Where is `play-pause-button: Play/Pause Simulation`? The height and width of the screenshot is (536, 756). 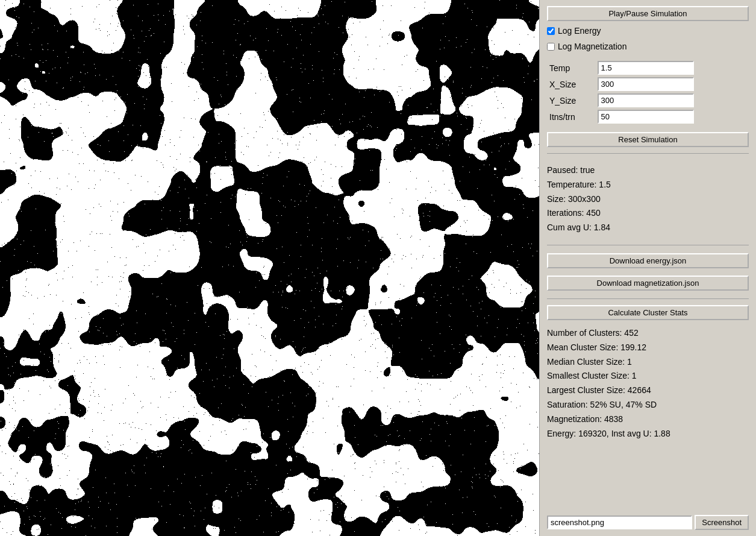
play-pause-button: Play/Pause Simulation is located at coordinates (648, 13).